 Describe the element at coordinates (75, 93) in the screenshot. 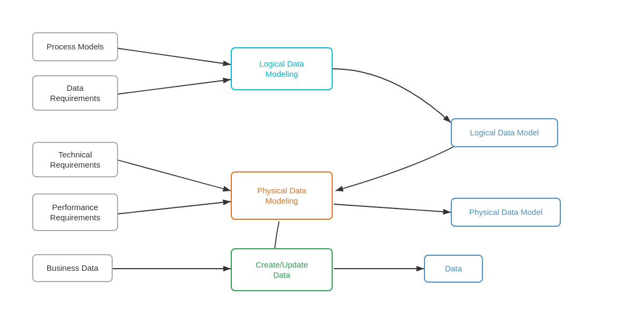

I see `data-requirements-label: DataRequirements` at that location.